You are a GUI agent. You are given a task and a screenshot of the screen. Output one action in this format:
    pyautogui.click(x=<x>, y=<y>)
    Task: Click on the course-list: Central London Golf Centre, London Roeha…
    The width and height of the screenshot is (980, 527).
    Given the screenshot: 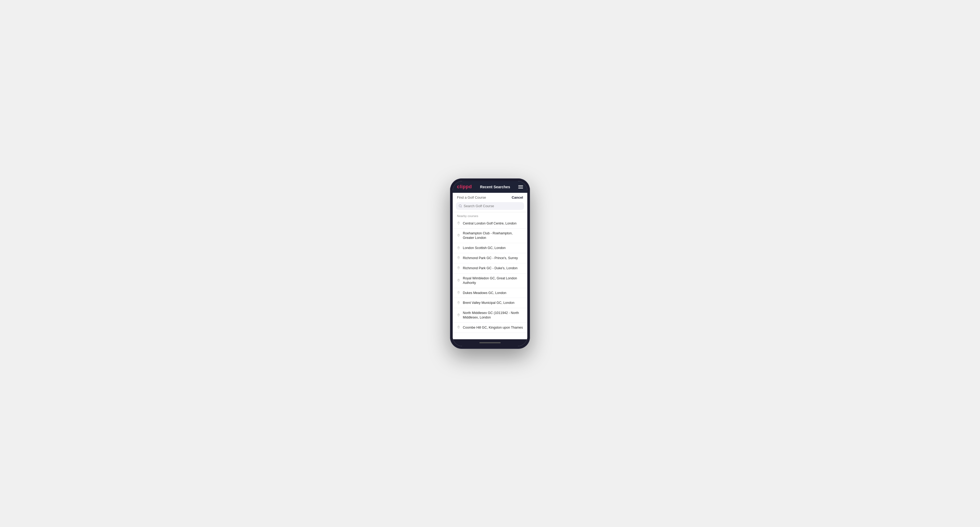 What is the action you would take?
    pyautogui.click(x=490, y=279)
    